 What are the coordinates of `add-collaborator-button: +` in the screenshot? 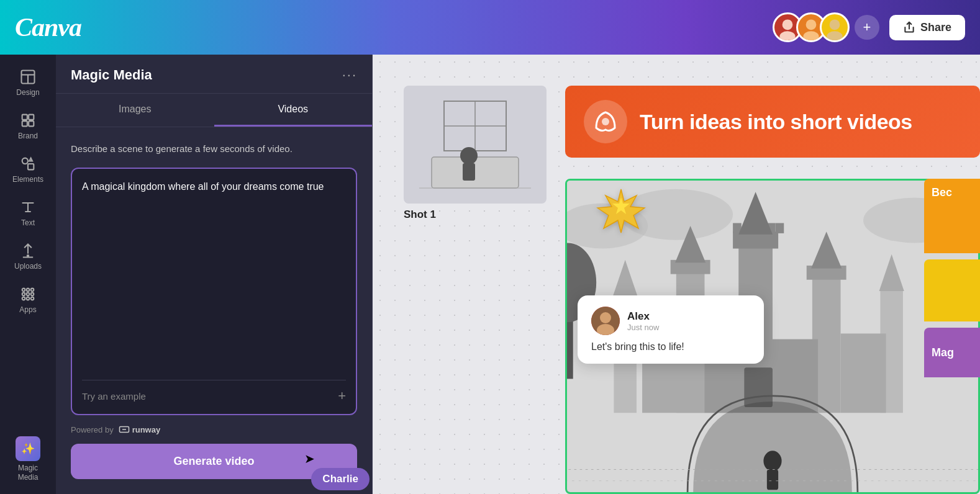 It's located at (867, 27).